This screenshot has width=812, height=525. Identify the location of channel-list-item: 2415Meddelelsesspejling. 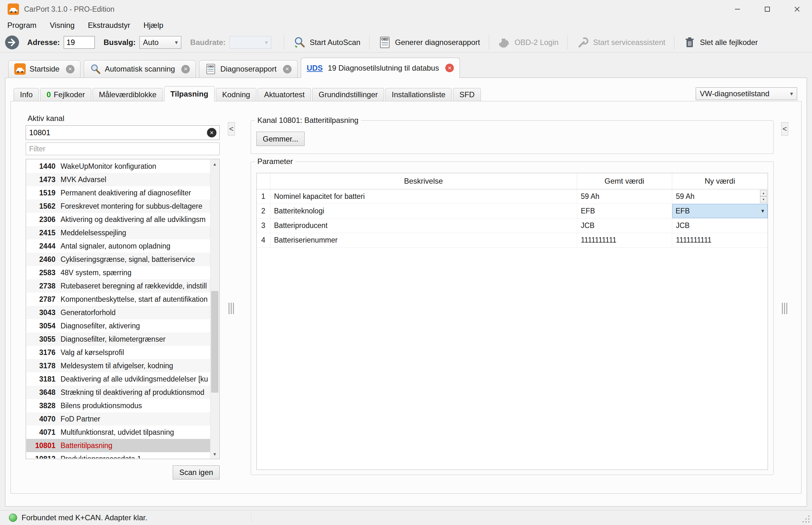
(118, 232).